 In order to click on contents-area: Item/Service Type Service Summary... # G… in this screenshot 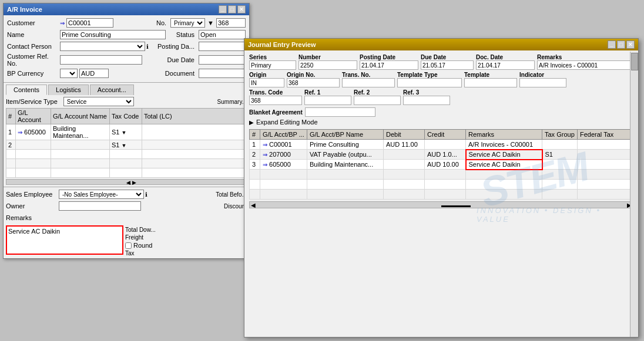, I will do `click(126, 141)`.